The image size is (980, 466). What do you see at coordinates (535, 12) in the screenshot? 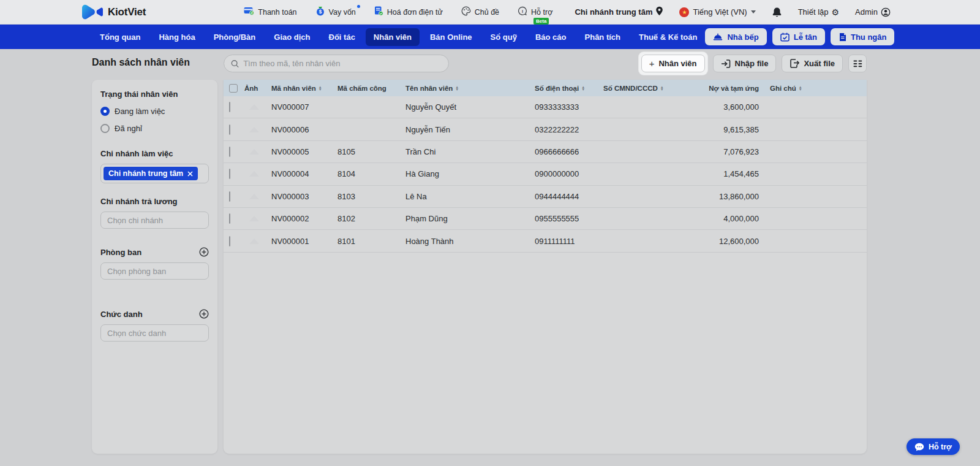
I see `help-link: i Hỗ trợ Beta` at bounding box center [535, 12].